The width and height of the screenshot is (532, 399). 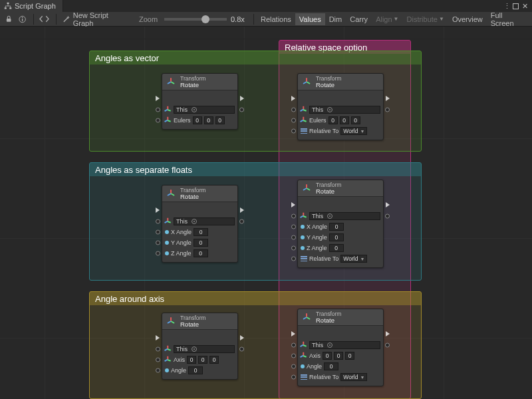 What do you see at coordinates (525, 6) in the screenshot?
I see `close-icon: ✕` at bounding box center [525, 6].